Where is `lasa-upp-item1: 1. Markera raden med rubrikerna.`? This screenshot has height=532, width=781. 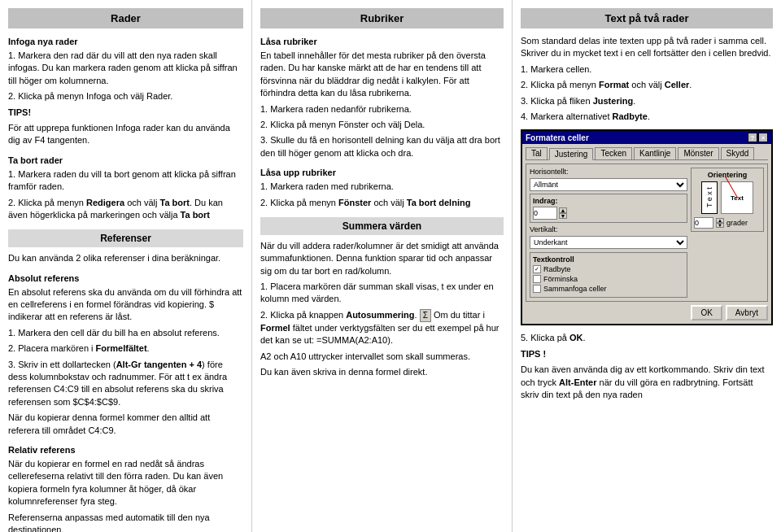
lasa-upp-item1: 1. Markera raden med rubrikerna. is located at coordinates (382, 187).